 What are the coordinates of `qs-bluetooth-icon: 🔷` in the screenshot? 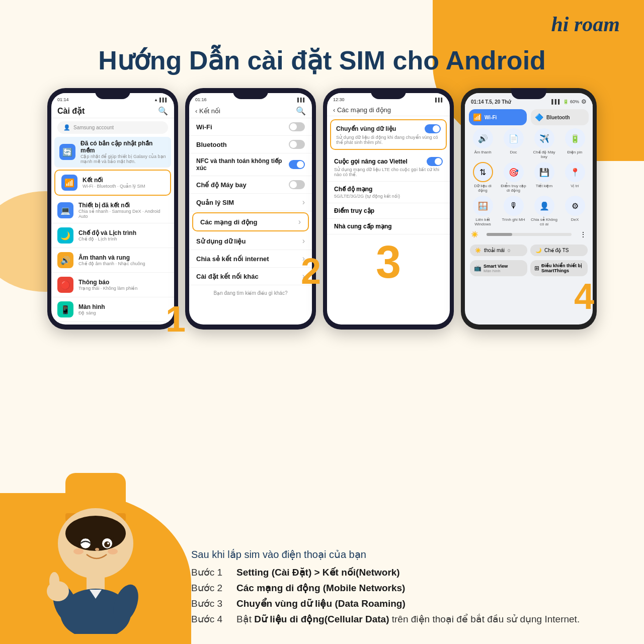 It's located at (539, 117).